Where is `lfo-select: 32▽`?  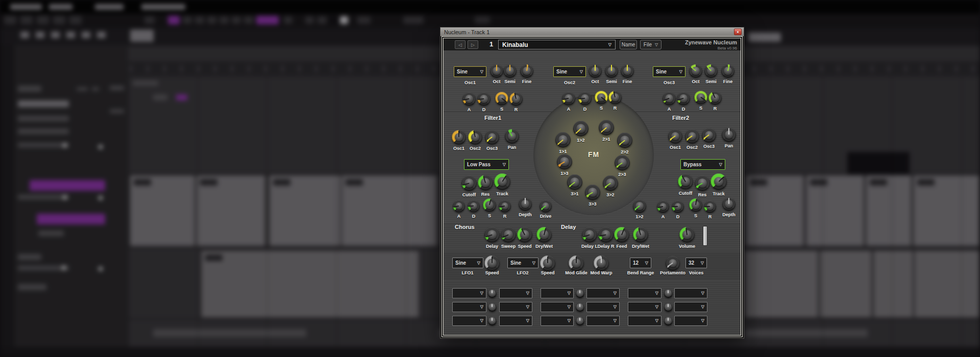
lfo-select: 32▽ is located at coordinates (696, 263).